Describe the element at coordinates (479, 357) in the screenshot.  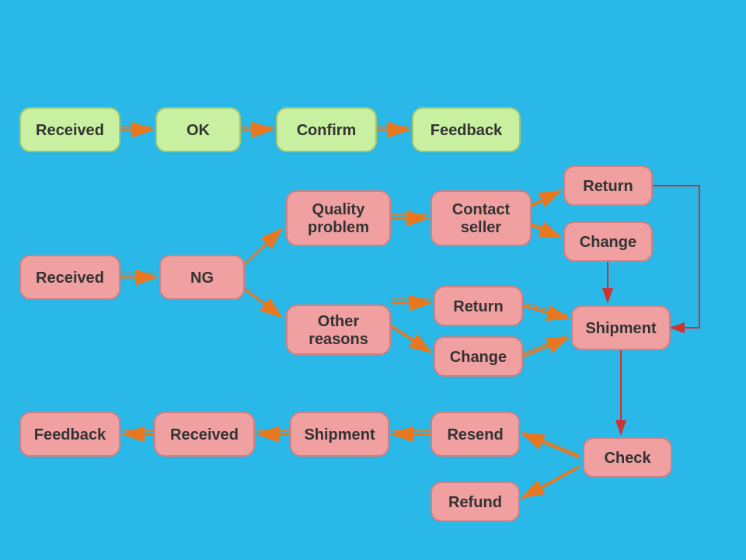
I see `box-change2: Change` at that location.